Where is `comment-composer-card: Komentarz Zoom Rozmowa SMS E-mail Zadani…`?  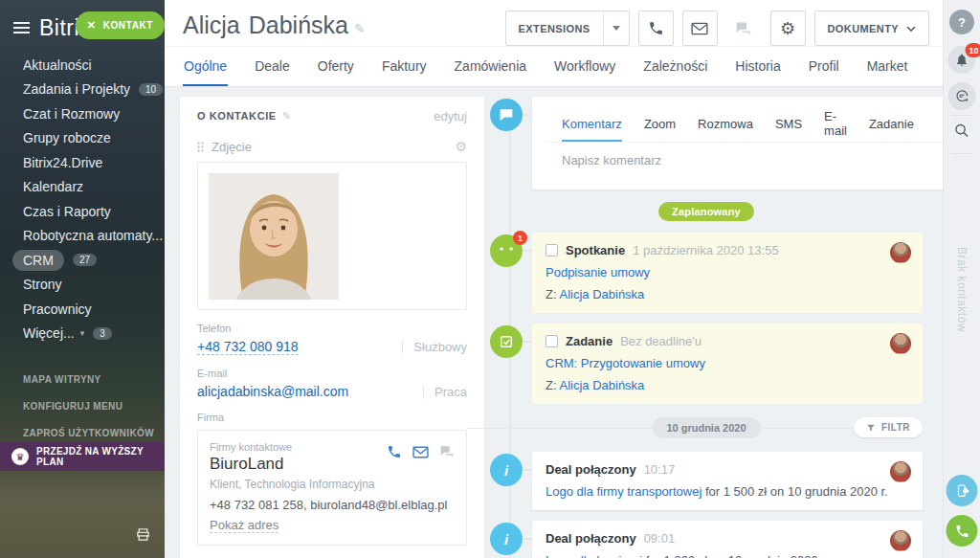
comment-composer-card: Komentarz Zoom Rozmowa SMS E-mail Zadani… is located at coordinates (737, 144).